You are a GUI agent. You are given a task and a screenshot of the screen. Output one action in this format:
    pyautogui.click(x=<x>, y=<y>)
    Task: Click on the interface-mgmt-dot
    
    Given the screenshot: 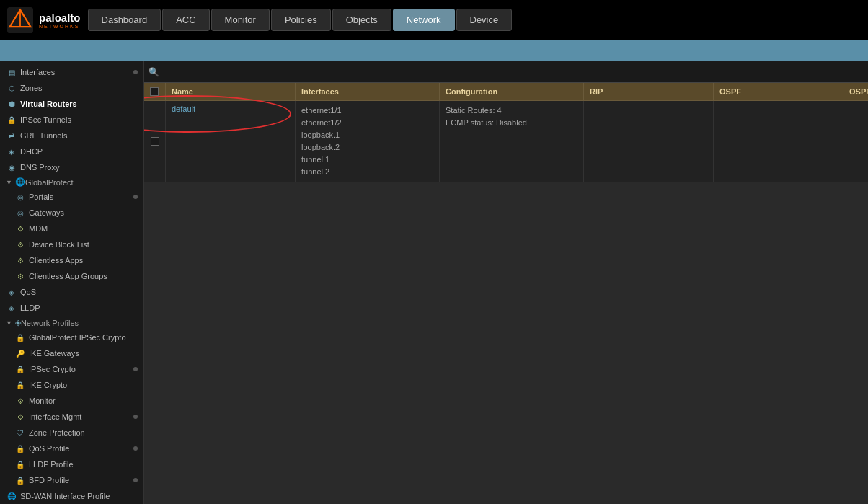 What is the action you would take?
    pyautogui.click(x=136, y=417)
    